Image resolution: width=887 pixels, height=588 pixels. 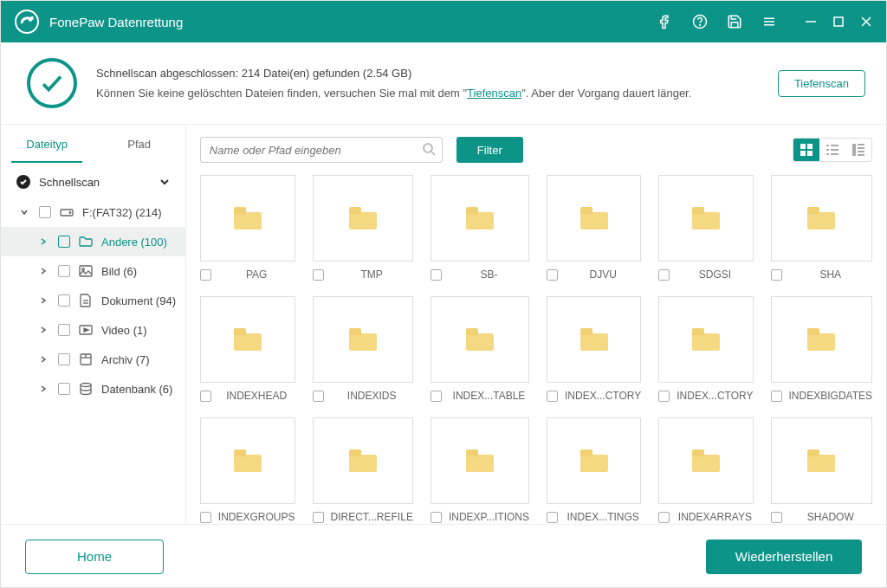 What do you see at coordinates (94, 557) in the screenshot?
I see `home-button: Home` at bounding box center [94, 557].